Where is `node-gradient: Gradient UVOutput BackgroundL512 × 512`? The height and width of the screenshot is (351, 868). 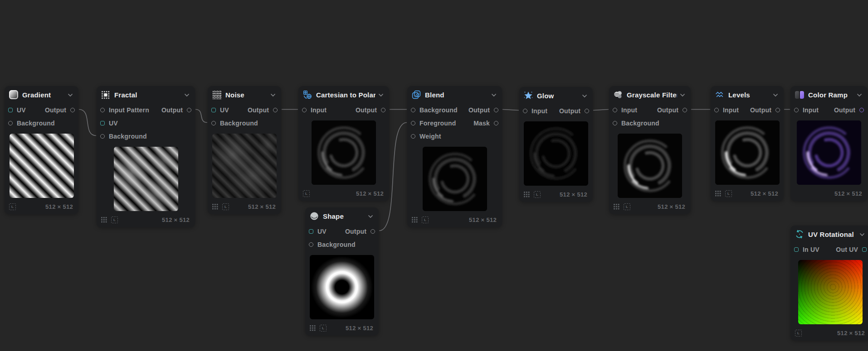 node-gradient: Gradient UVOutput BackgroundL512 × 512 is located at coordinates (42, 150).